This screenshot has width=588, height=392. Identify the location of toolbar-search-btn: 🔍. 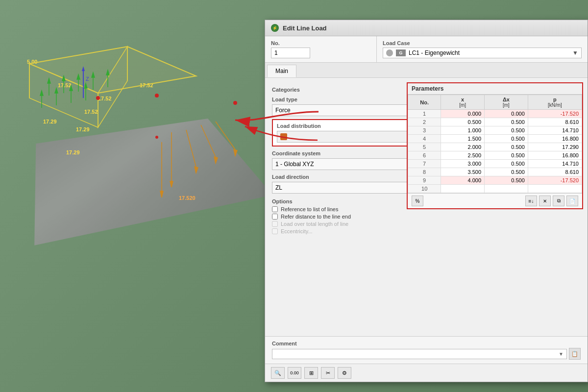
(278, 373).